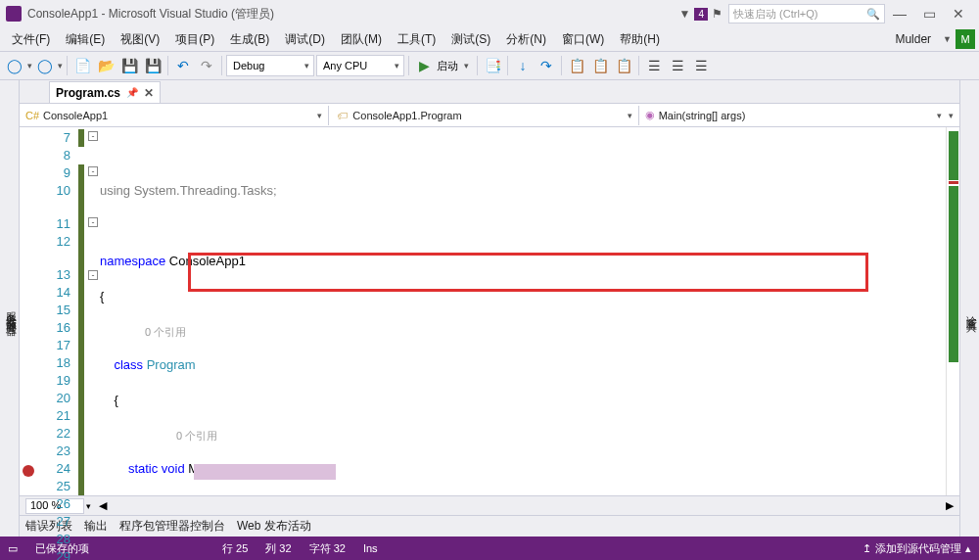 The width and height of the screenshot is (979, 560). Describe the element at coordinates (577, 66) in the screenshot. I see `tool-icon-2: 📋` at that location.